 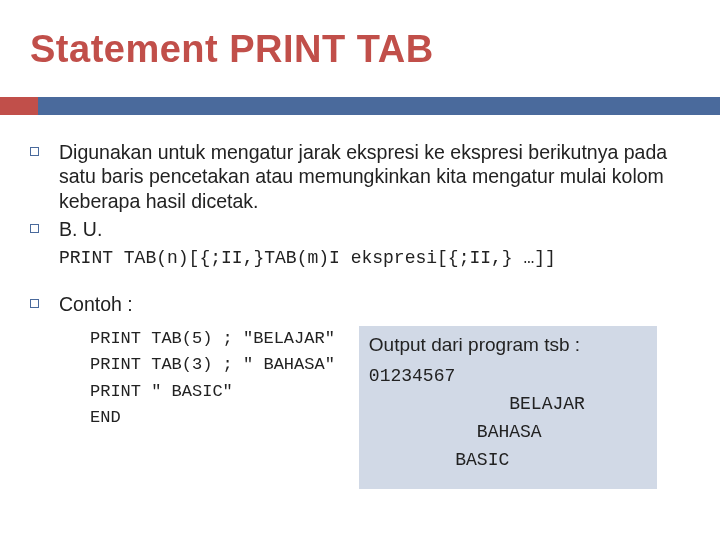 I want to click on example-code: PRINT TAB(5) ; "BELAJAR" PRINT TAB(3) ; …, so click(x=212, y=408).